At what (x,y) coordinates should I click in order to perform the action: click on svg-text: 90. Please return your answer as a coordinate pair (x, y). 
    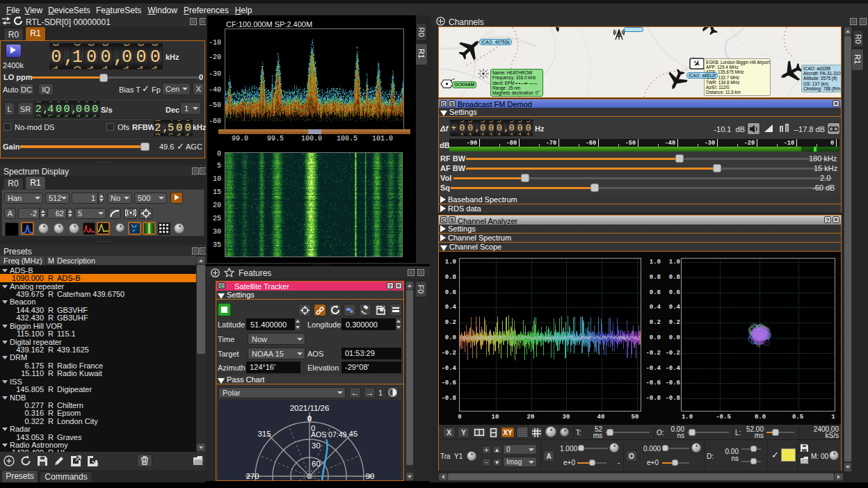
    Looking at the image, I should click on (370, 476).